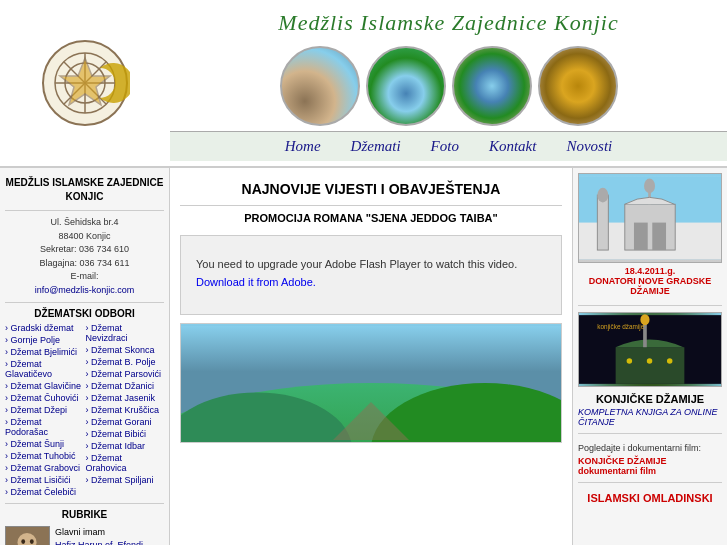 This screenshot has width=727, height=545. I want to click on sekretar: Sekretar: 036 734 610, so click(84, 250).